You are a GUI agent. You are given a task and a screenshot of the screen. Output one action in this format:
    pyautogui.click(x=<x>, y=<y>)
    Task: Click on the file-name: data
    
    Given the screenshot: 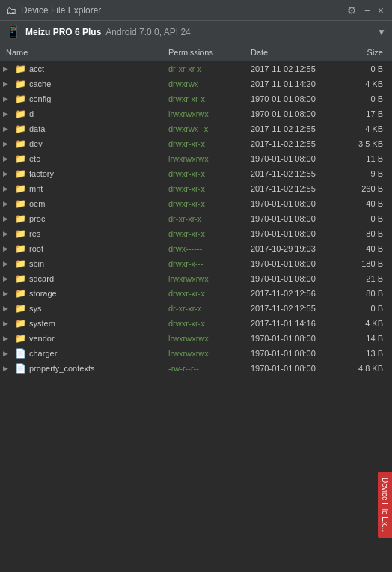 What is the action you would take?
    pyautogui.click(x=37, y=129)
    